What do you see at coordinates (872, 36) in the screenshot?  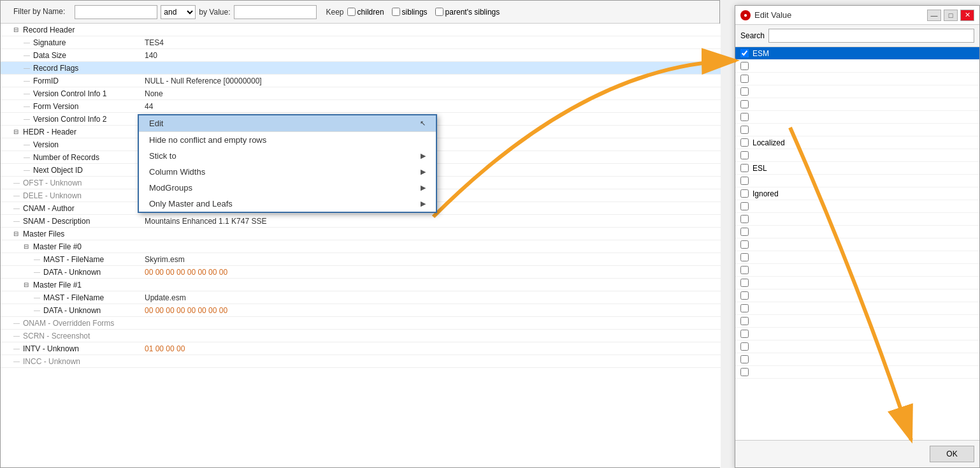 I see `search-input` at bounding box center [872, 36].